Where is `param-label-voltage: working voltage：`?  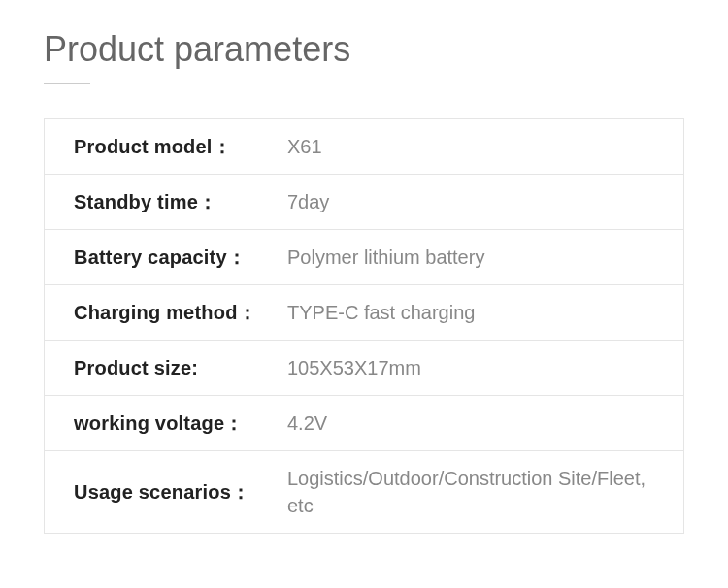
param-label-voltage: working voltage： is located at coordinates (181, 423).